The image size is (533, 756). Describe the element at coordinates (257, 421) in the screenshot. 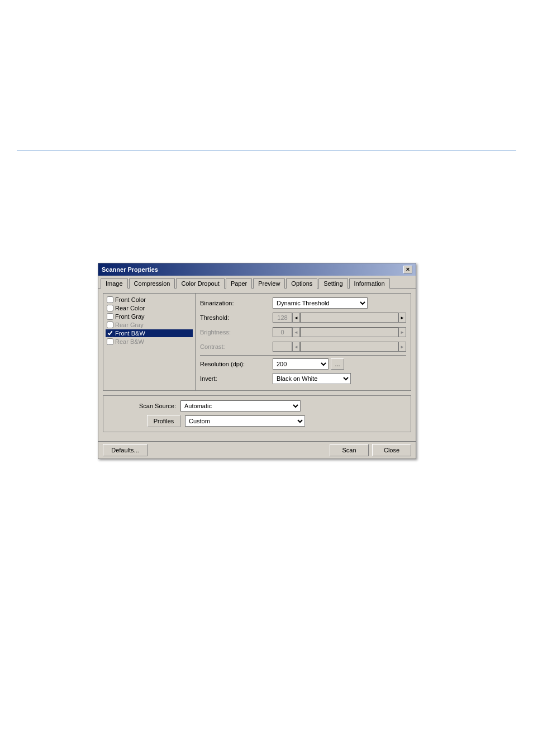

I see `profiles-row: Profiles Custom Profile 1 Profile 2` at that location.